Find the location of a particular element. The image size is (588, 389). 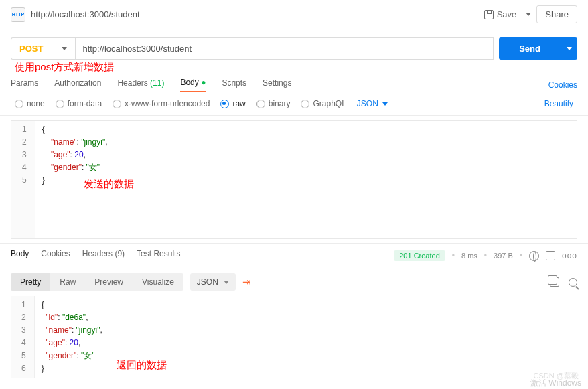

time-meta: 8 ms is located at coordinates (469, 256).